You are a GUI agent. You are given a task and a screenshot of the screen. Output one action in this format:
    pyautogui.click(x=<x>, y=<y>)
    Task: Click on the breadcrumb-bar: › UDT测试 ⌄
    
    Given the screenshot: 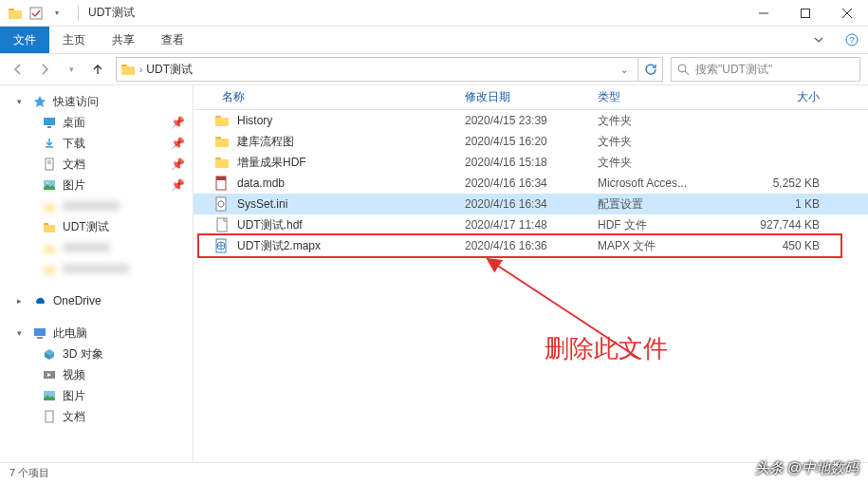 What is the action you would take?
    pyautogui.click(x=378, y=69)
    